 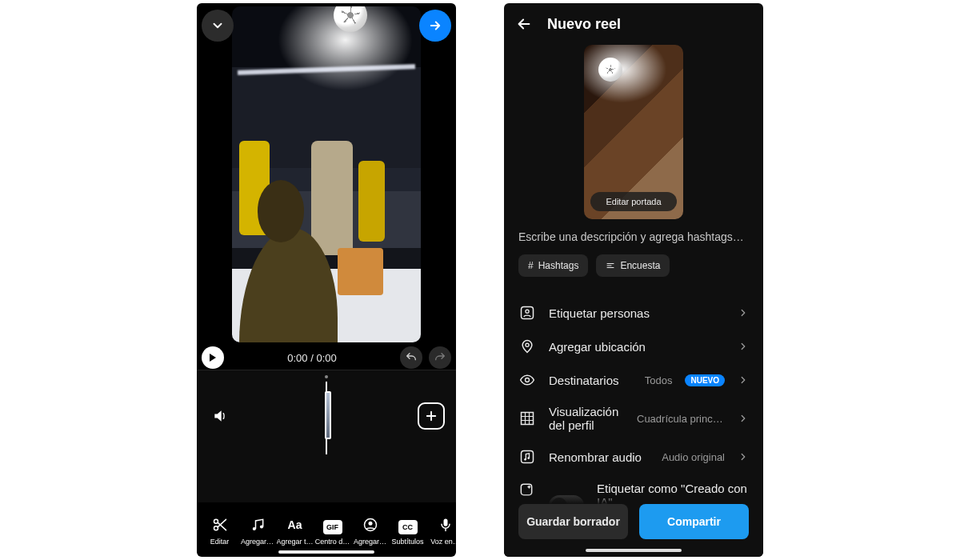 What do you see at coordinates (440, 358) in the screenshot?
I see `redo-icon` at bounding box center [440, 358].